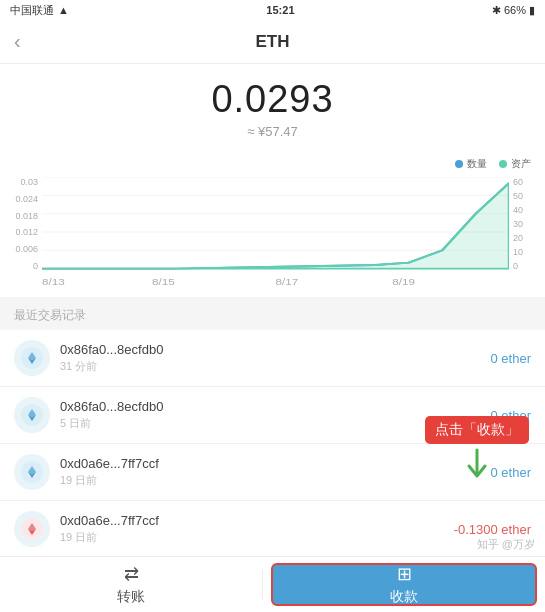 This screenshot has height=612, width=545. What do you see at coordinates (131, 597) in the screenshot?
I see `transfer-label: 转账` at bounding box center [131, 597].